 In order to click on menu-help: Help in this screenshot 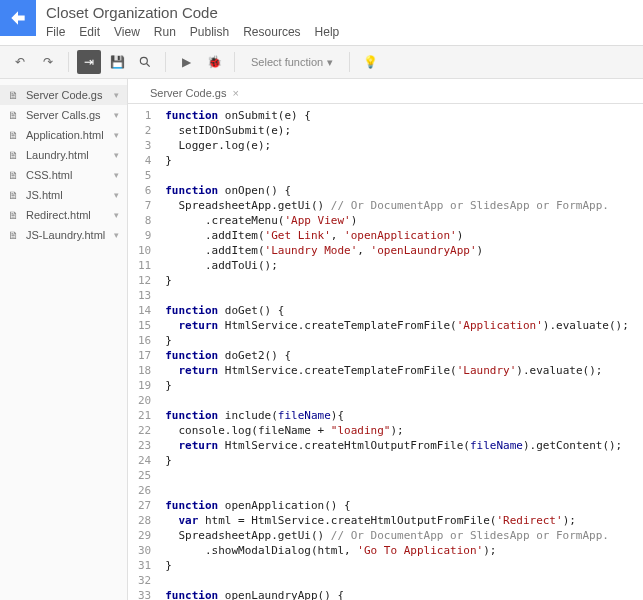, I will do `click(328, 32)`.